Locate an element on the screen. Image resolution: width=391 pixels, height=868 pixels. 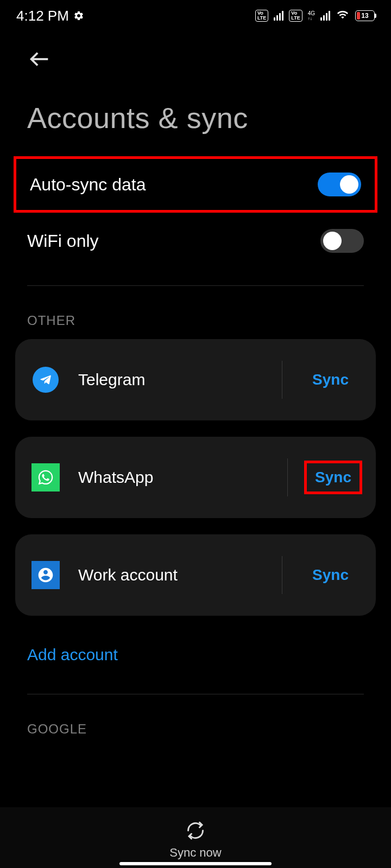
auto-sync-toggle is located at coordinates (339, 184).